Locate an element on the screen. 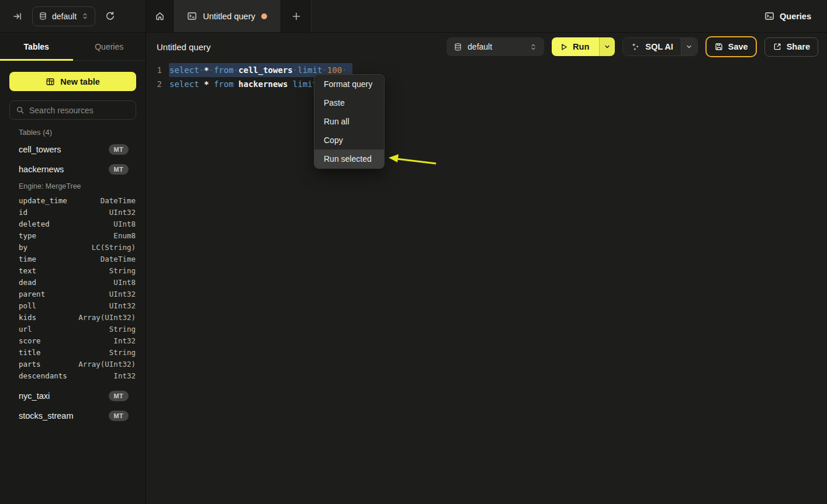 The height and width of the screenshot is (504, 827). column-name: type is located at coordinates (27, 236).